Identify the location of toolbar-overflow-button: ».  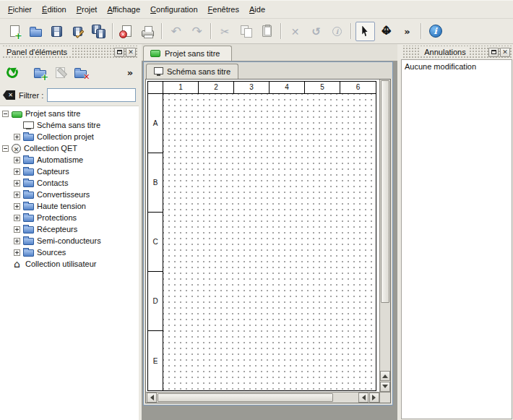
(408, 32).